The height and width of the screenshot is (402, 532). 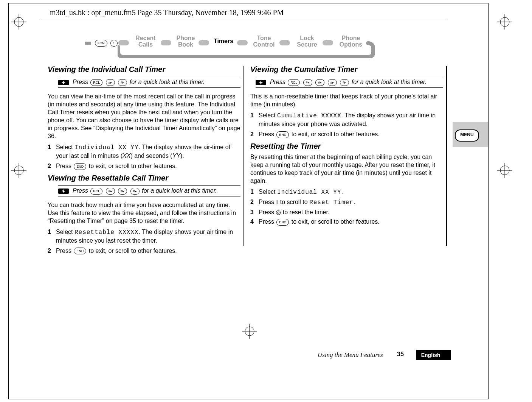 I want to click on paragraph: You can view the air-time of the most re…, so click(x=144, y=116).